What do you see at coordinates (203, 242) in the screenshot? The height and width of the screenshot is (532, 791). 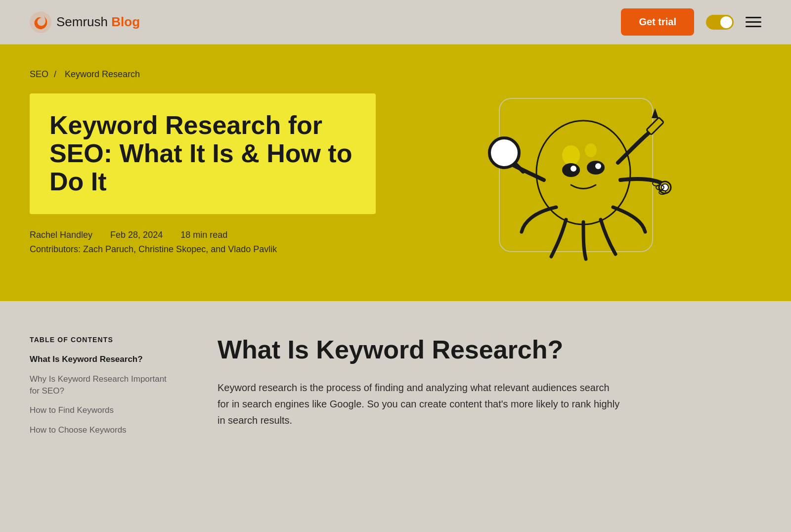 I see `hero-meta: Rachel Handley Feb 28, 2024 18 min read …` at bounding box center [203, 242].